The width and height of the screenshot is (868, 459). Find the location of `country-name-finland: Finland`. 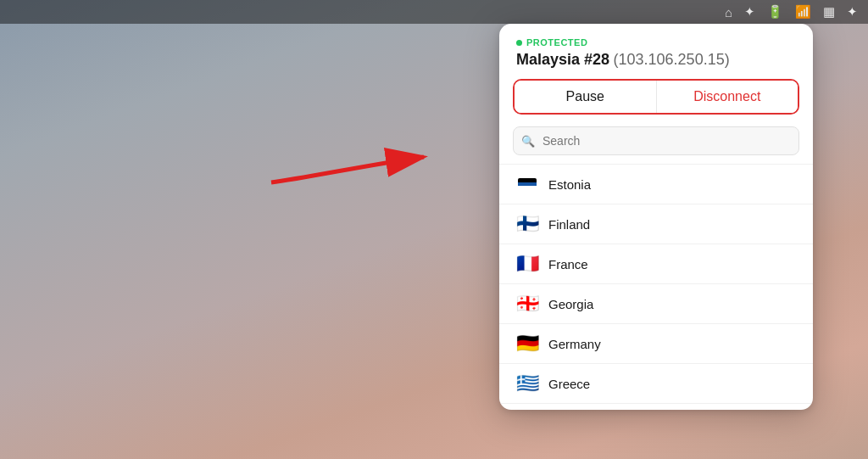

country-name-finland: Finland is located at coordinates (570, 224).